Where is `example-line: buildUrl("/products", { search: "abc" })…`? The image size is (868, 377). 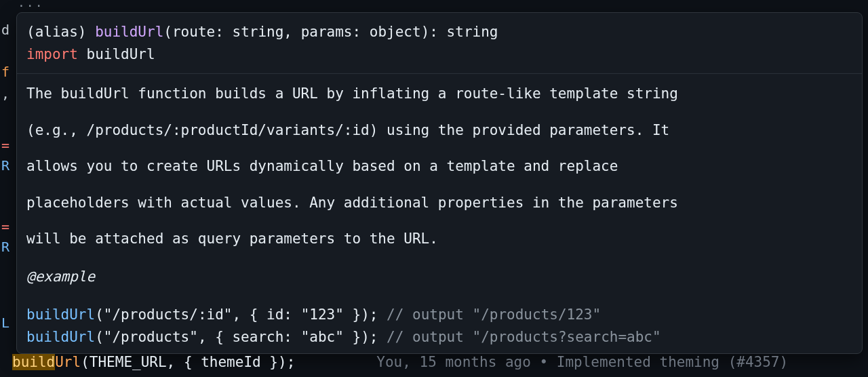
example-line: buildUrl("/products", { search: "abc" })… is located at coordinates (439, 338).